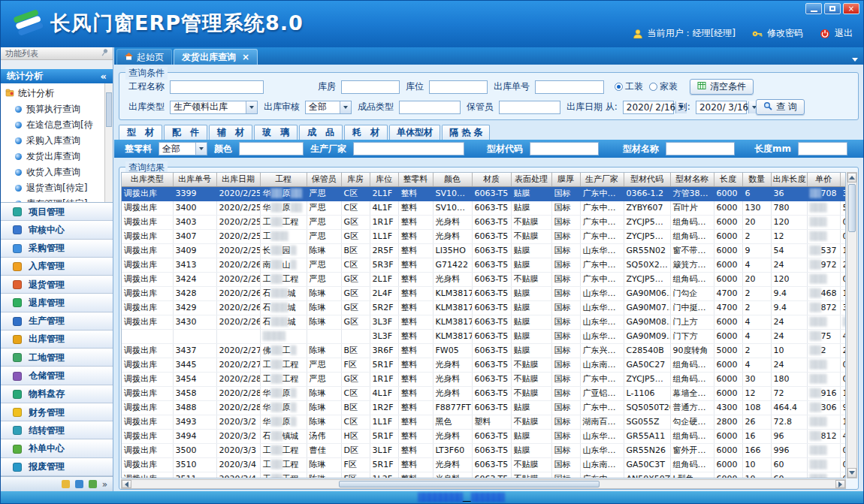 This screenshot has height=504, width=864. What do you see at coordinates (57, 448) in the screenshot?
I see `sidebar-menu-item: 补单中心` at bounding box center [57, 448].